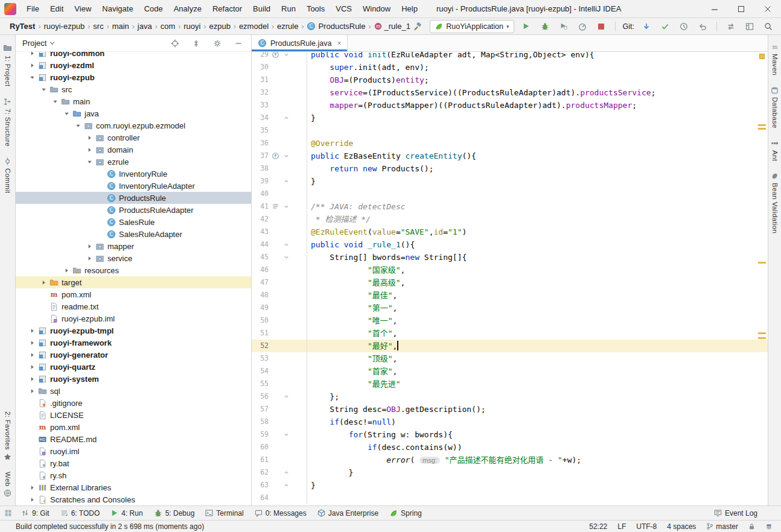 This screenshot has height=532, width=781. What do you see at coordinates (509, 118) in the screenshot?
I see `code-line-34: 34}` at bounding box center [509, 118].